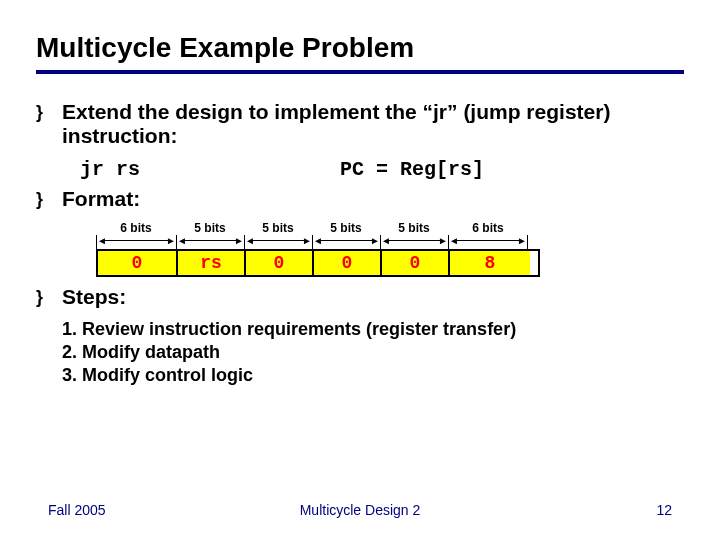  I want to click on code-effect: PC = Reg[rs], so click(412, 170).